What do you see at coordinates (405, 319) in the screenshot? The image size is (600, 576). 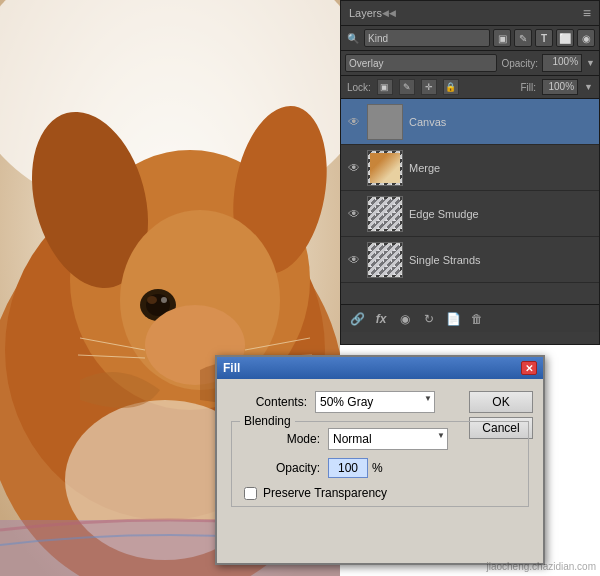 I see `new-adjustment-btn: ◉` at bounding box center [405, 319].